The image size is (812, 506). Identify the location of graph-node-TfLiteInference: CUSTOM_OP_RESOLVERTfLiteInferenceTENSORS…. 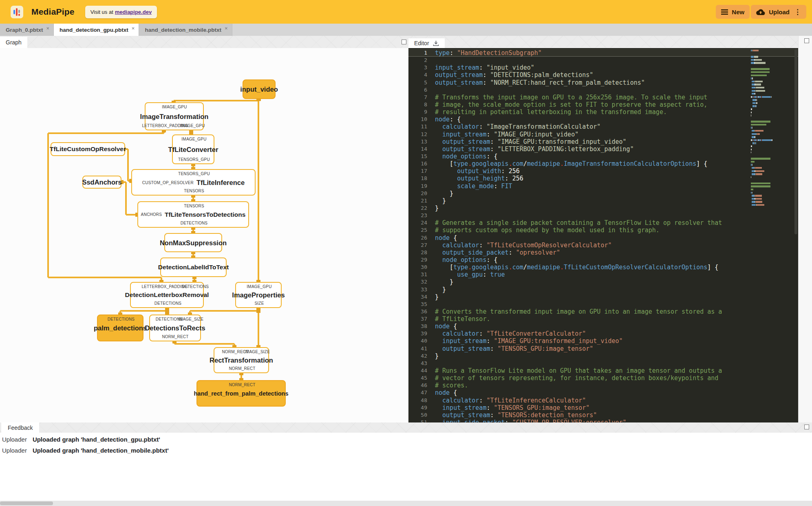
(193, 183).